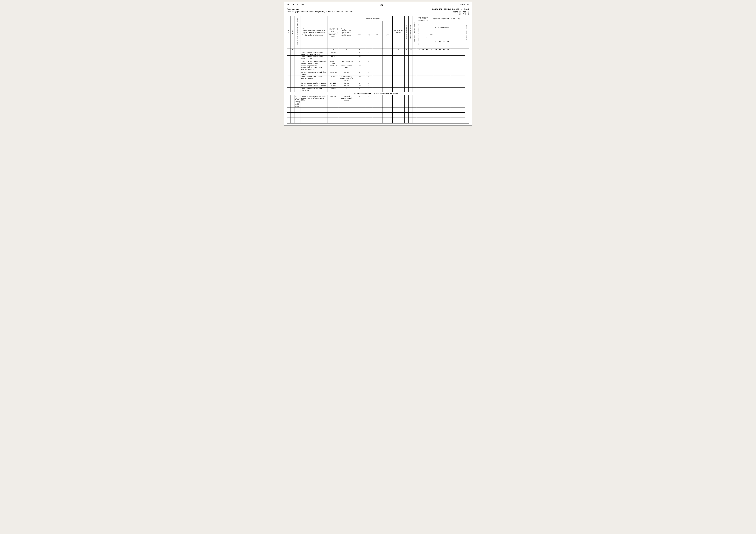  What do you see at coordinates (314, 79) in the screenshot?
I see `cell-name: Лампа сигнальная, линза жёлтого цвета` at bounding box center [314, 79].